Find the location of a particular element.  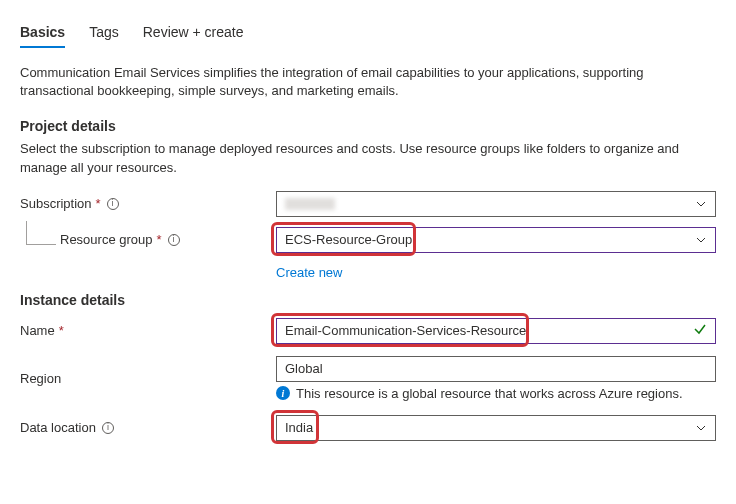

region-value: Global is located at coordinates (304, 368).